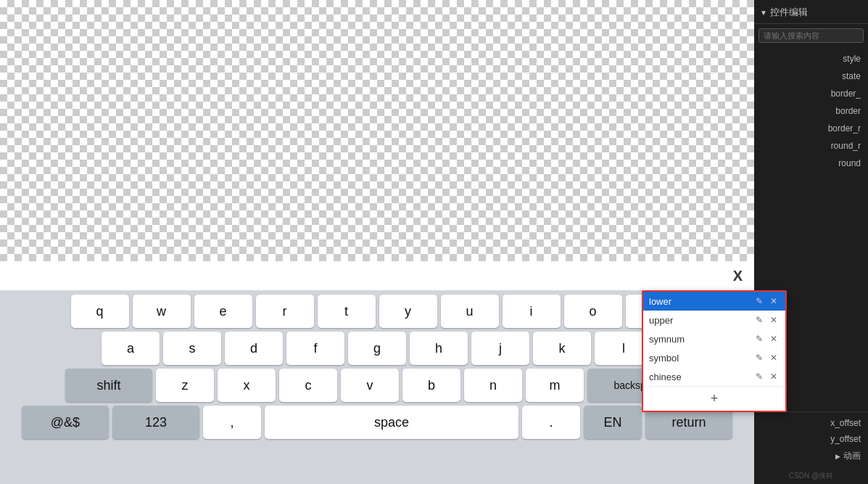 The height and width of the screenshot is (484, 868). Describe the element at coordinates (811, 163) in the screenshot. I see `prop-round: round` at that location.